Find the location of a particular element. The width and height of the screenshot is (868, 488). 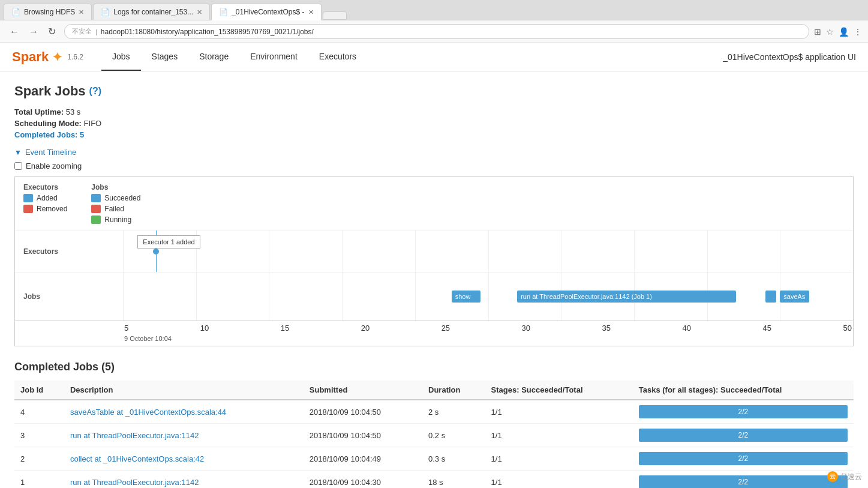

tab-icon3: 📄 is located at coordinates (223, 12).